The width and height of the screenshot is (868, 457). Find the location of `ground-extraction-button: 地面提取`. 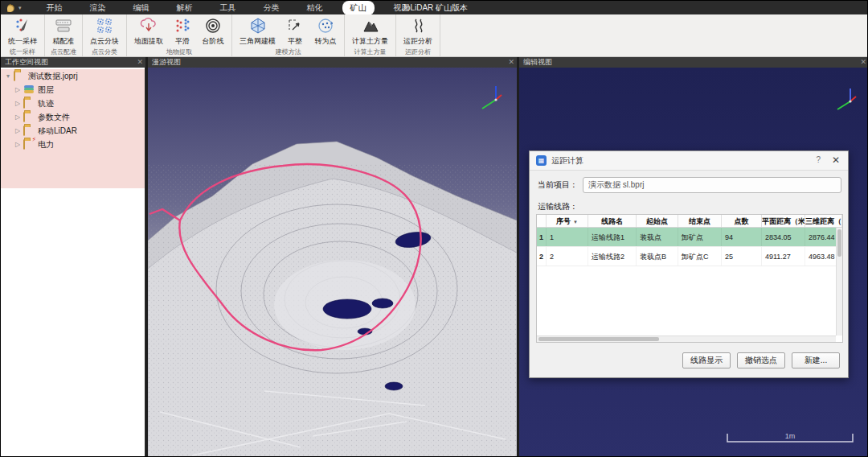

ground-extraction-button: 地面提取 is located at coordinates (149, 31).